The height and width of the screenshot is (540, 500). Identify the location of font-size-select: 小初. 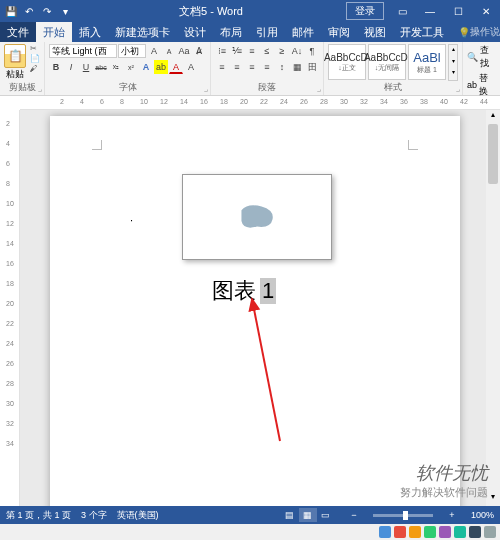
(132, 51).